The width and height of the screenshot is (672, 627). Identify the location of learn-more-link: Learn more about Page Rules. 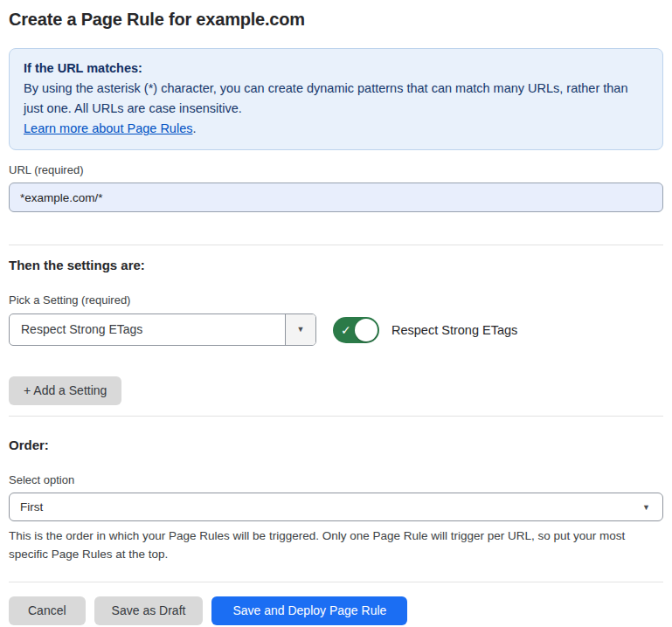
(108, 128).